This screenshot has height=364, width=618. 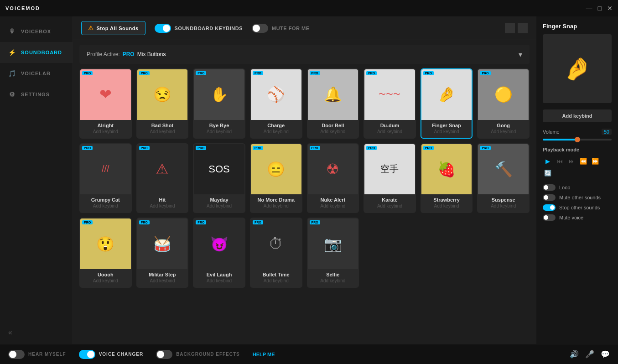 I want to click on sound-keybind-charge: Add keybind, so click(x=276, y=131).